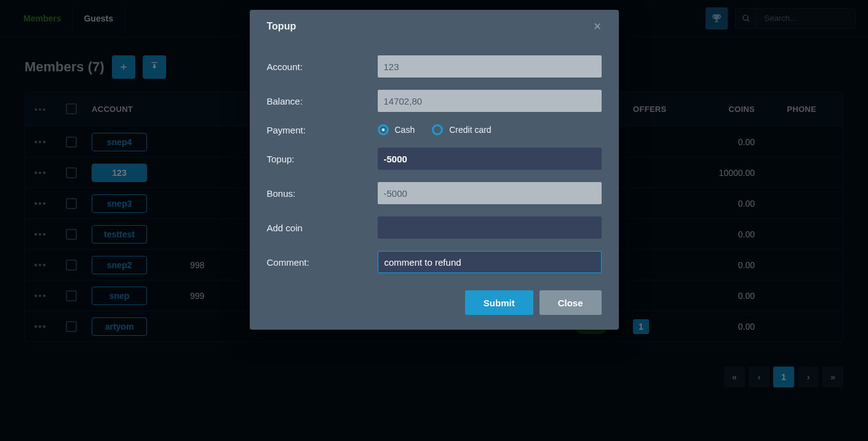 Image resolution: width=868 pixels, height=441 pixels. Describe the element at coordinates (396, 130) in the screenshot. I see `radio-cash: Cash` at that location.